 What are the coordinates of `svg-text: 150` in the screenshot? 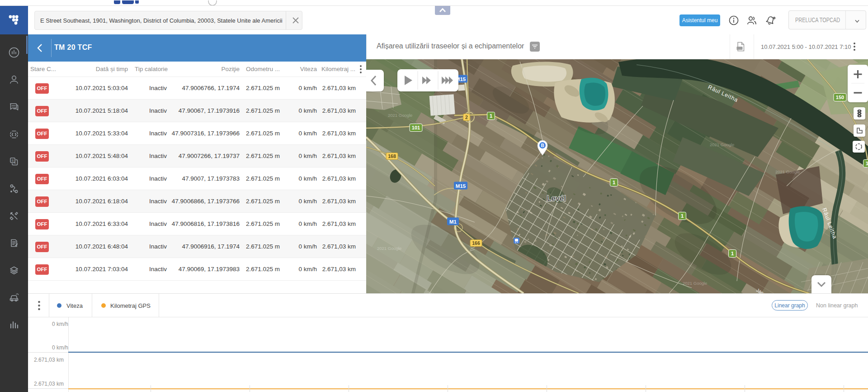 It's located at (840, 97).